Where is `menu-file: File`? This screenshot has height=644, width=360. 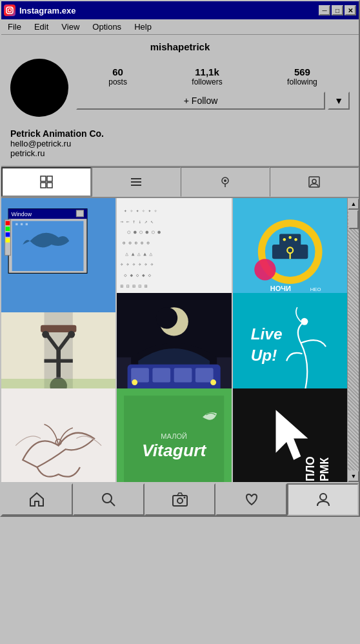 menu-file: File is located at coordinates (14, 27).